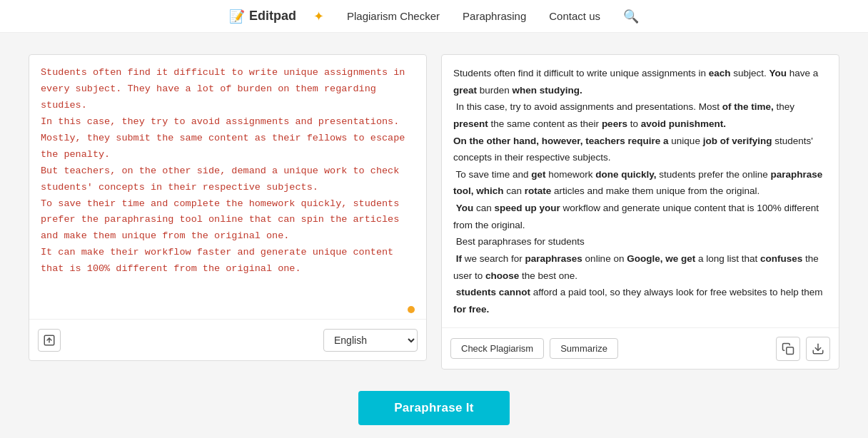  What do you see at coordinates (788, 349) in the screenshot?
I see `copy-icon-button` at bounding box center [788, 349].